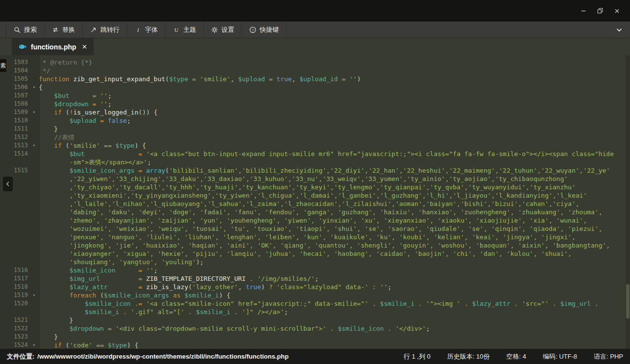 This screenshot has width=630, height=364. Describe the element at coordinates (146, 29) in the screenshot. I see `font-button: I字体` at that location.